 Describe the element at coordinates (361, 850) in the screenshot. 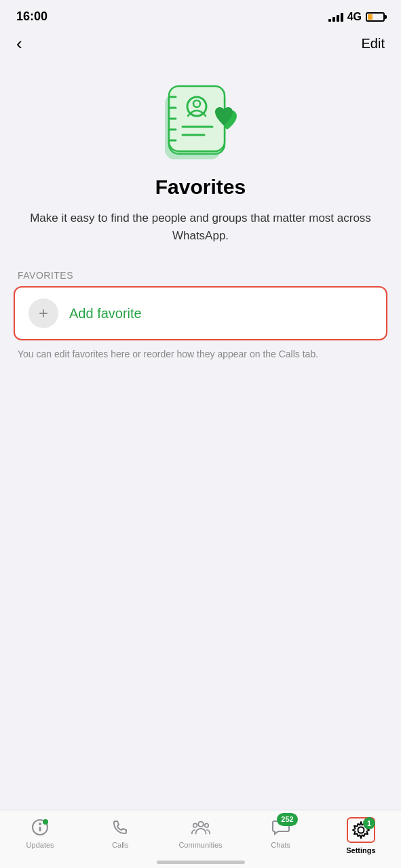

I see `tab-settings-label: Settings` at that location.